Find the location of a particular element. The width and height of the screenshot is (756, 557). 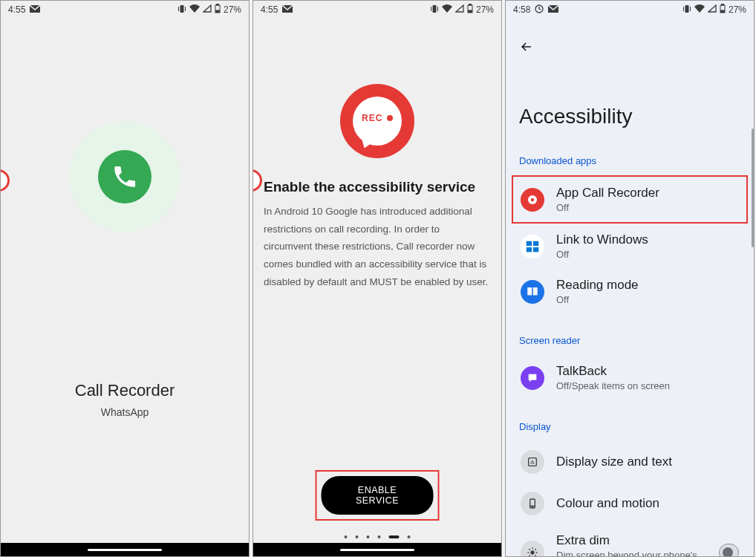

record-bubble-peek is located at coordinates (4, 180).